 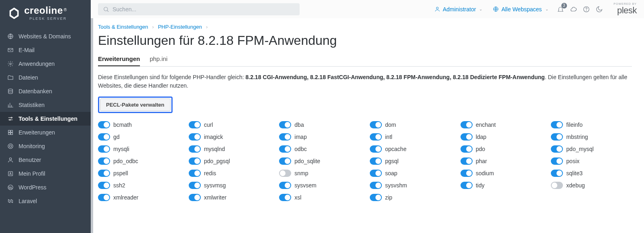 I want to click on extension-phar: phar, so click(x=501, y=161).